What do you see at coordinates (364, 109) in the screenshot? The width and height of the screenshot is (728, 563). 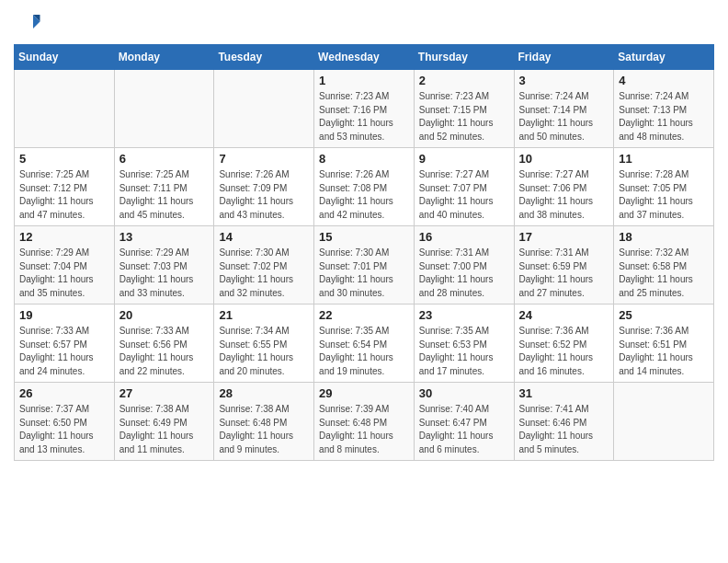 I see `week-row-1: 1Sunrise: 7:23 AM Sunset: 7:16 PM Daylig…` at bounding box center [364, 109].